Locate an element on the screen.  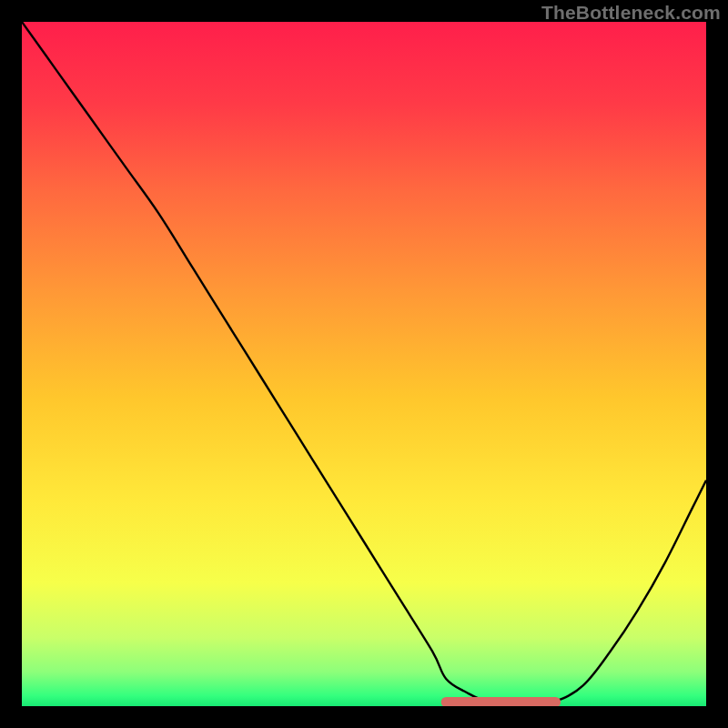
watermark-text: TheBottleneck.com is located at coordinates (632, 13).